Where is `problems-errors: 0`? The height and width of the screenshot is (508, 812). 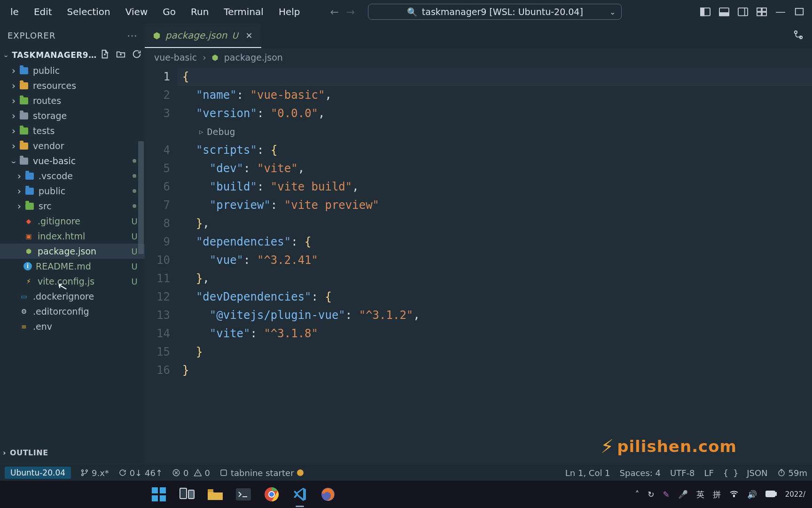 problems-errors: 0 is located at coordinates (180, 473).